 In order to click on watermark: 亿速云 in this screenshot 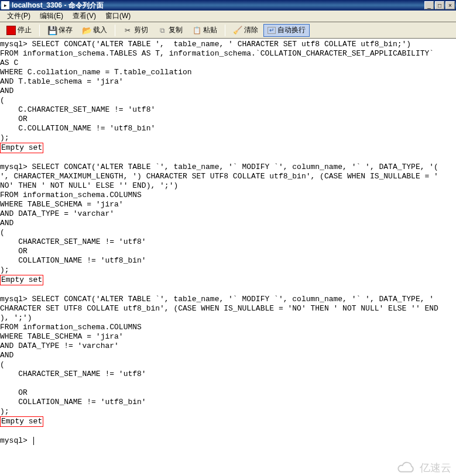, I will do `click(424, 468)`.